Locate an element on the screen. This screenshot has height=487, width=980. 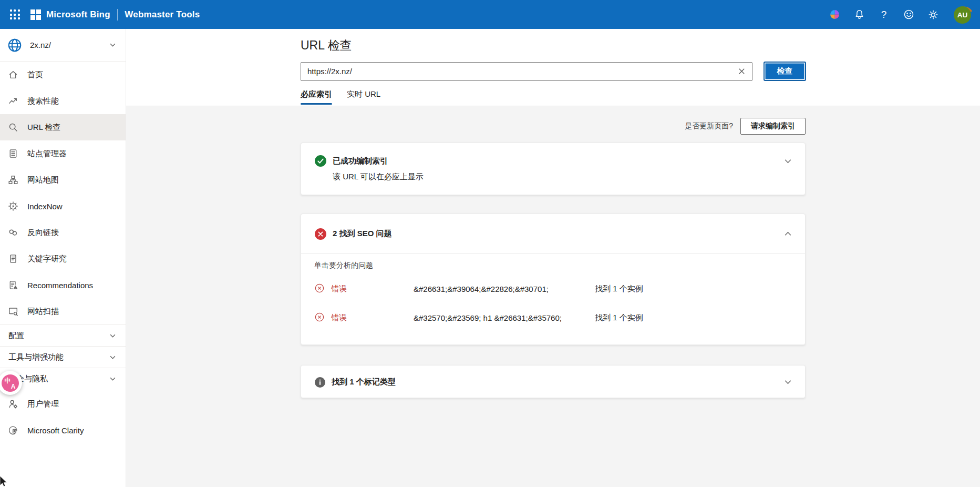
sidebar-section-tools: 工具与增强功能 is located at coordinates (63, 357).